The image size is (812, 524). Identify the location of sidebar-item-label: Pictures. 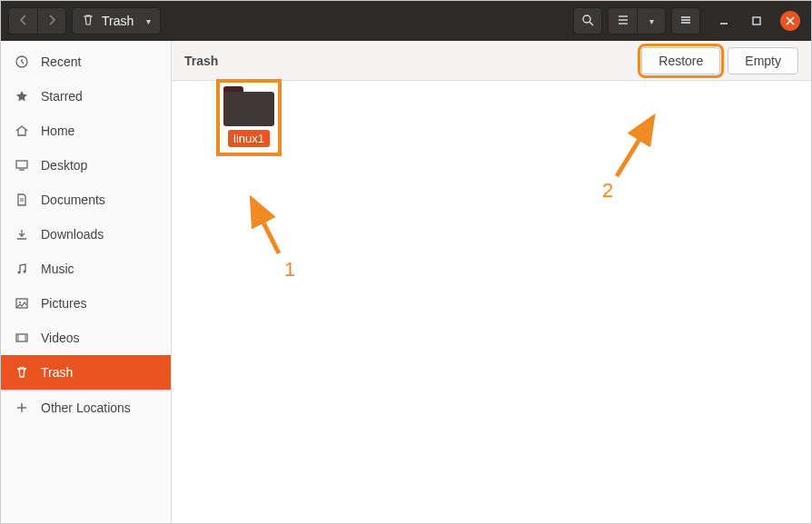
(64, 303).